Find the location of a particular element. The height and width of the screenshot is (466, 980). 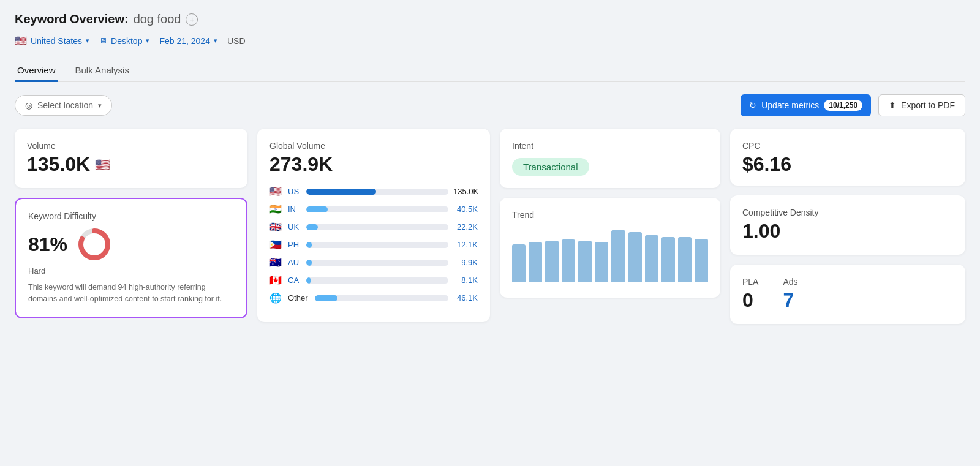

gv-label: Global Volume is located at coordinates (374, 146).